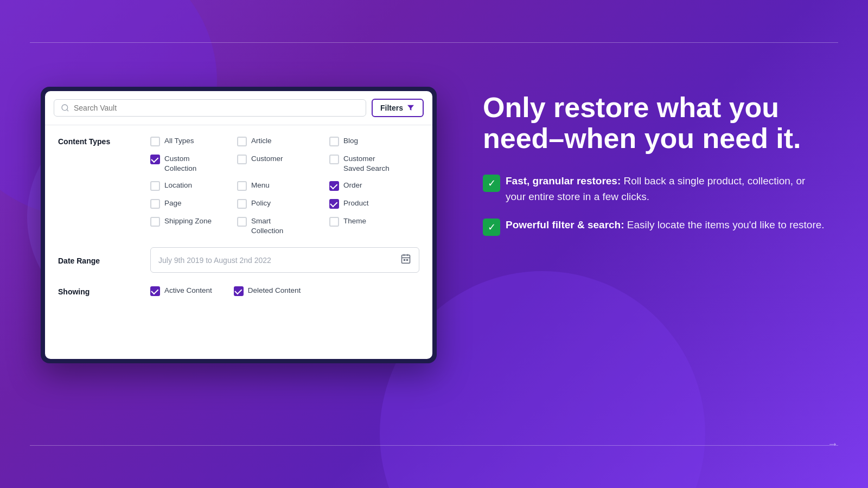  Describe the element at coordinates (188, 221) in the screenshot. I see `cb-label-shipping-zone: Shipping Zone` at that location.